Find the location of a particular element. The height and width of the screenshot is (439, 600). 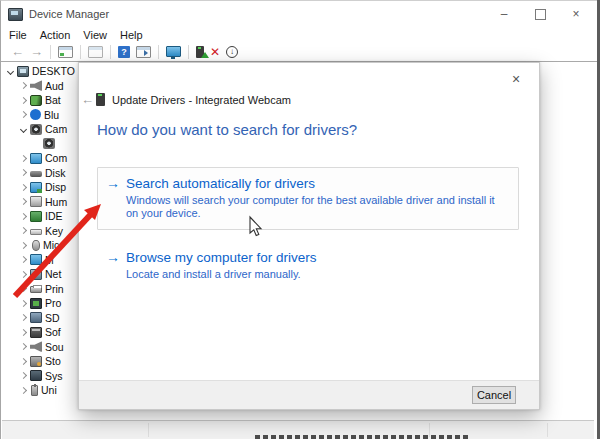

tree-item-label: SD is located at coordinates (52, 318).